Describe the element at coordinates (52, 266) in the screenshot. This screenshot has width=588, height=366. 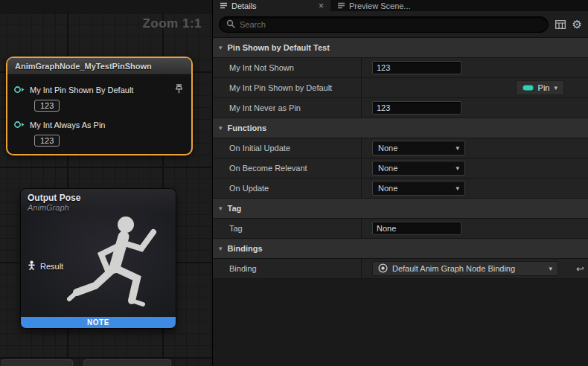
I see `result-pin-label: Result` at that location.